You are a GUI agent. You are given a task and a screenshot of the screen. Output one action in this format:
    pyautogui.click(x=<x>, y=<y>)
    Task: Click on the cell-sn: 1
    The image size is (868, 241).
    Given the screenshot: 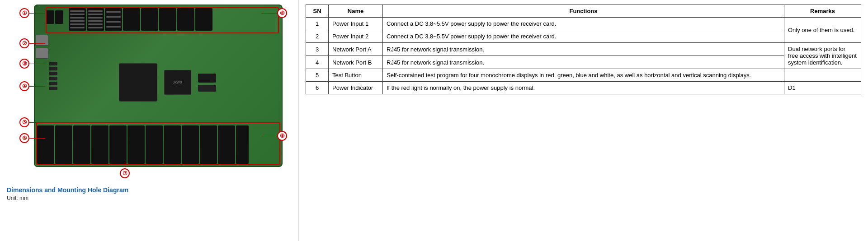 What is the action you would take?
    pyautogui.click(x=317, y=24)
    